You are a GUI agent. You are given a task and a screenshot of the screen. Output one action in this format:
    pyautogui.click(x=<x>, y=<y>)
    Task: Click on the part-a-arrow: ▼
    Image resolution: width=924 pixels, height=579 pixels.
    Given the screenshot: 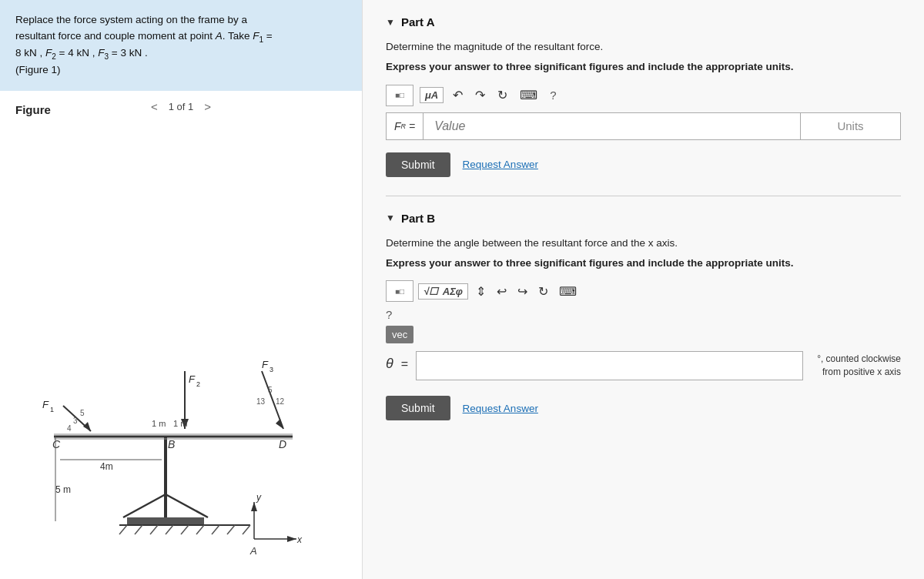 What is the action you would take?
    pyautogui.click(x=390, y=22)
    